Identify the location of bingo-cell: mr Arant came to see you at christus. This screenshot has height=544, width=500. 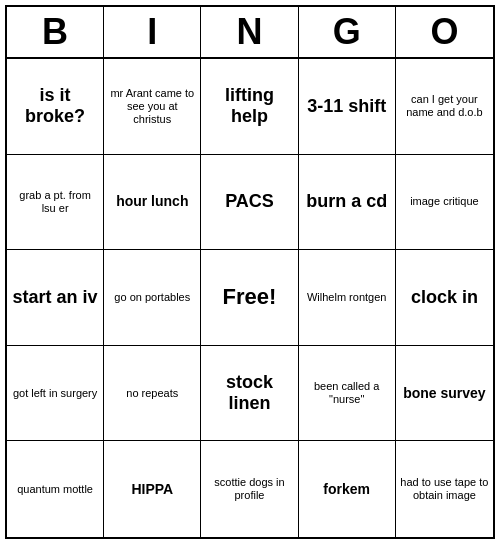
(152, 107).